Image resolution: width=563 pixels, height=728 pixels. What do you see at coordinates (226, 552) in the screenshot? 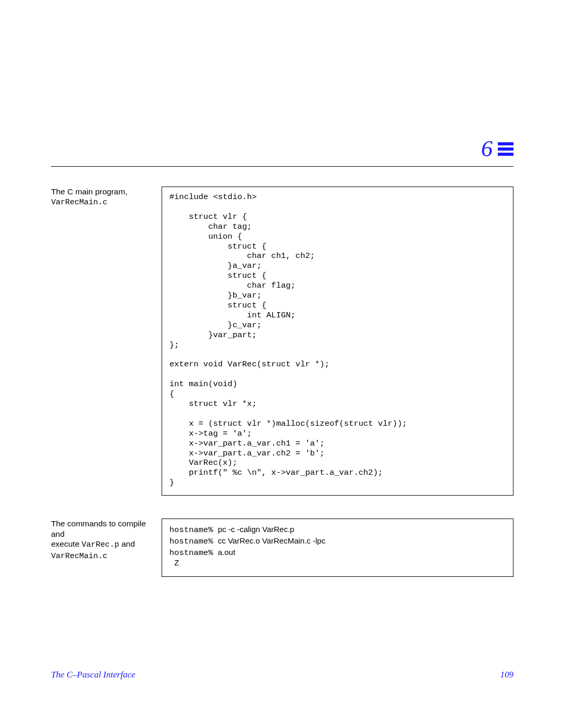
I see `command-text: a.out` at bounding box center [226, 552].